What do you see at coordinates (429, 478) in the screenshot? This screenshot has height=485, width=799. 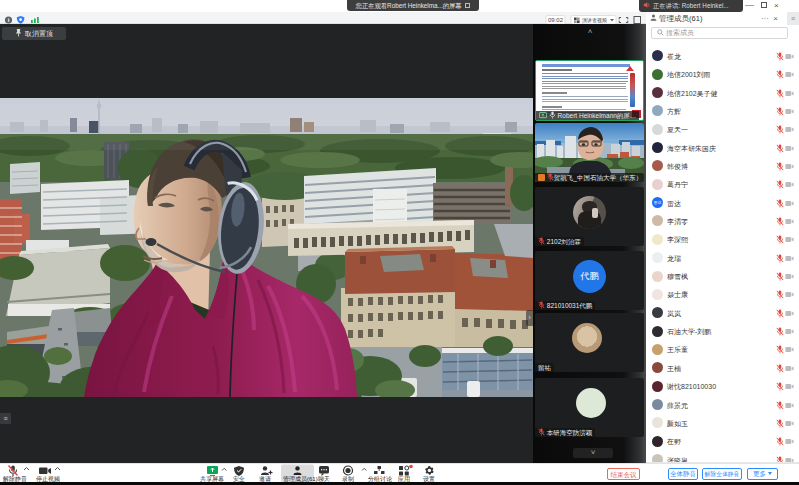 I see `svg-text: 设置` at bounding box center [429, 478].